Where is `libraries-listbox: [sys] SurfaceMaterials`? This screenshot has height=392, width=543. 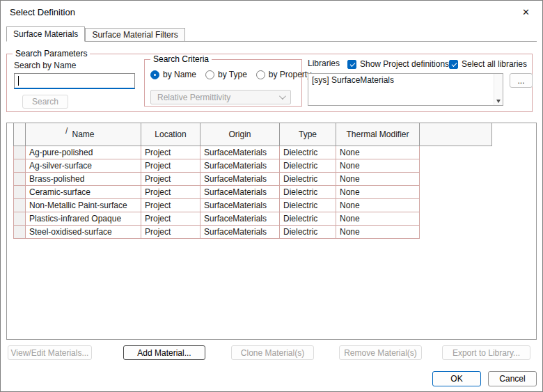
libraries-listbox: [sys] SurfaceMaterials is located at coordinates (405, 89).